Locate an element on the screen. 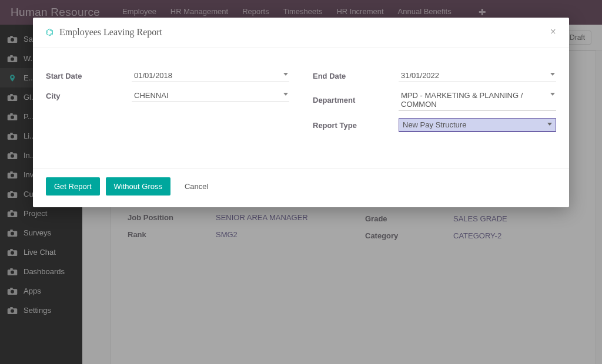 This screenshot has height=364, width=602. modal-col-right: End Date 31/01/2022 Department MPD - MAR… is located at coordinates (434, 101).